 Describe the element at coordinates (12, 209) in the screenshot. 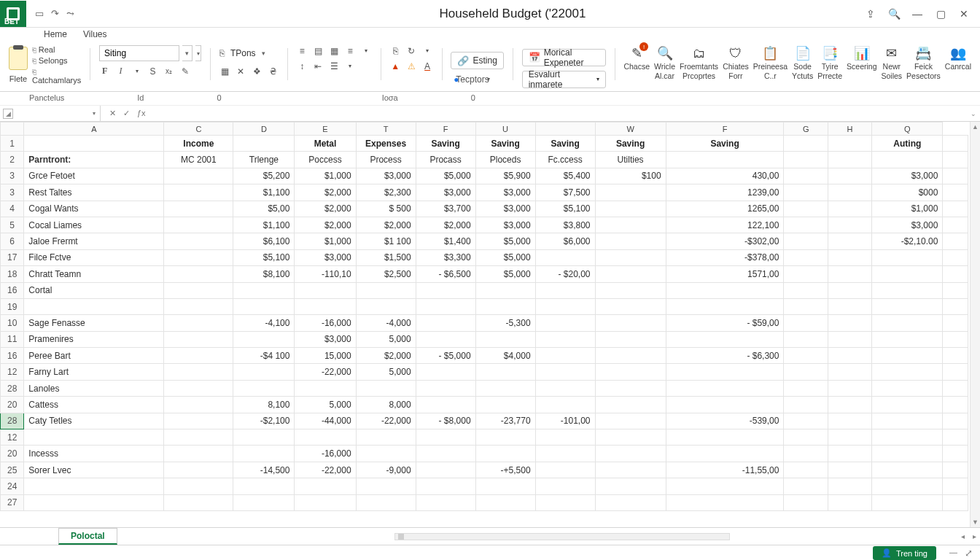

I see `row-header: 4` at that location.